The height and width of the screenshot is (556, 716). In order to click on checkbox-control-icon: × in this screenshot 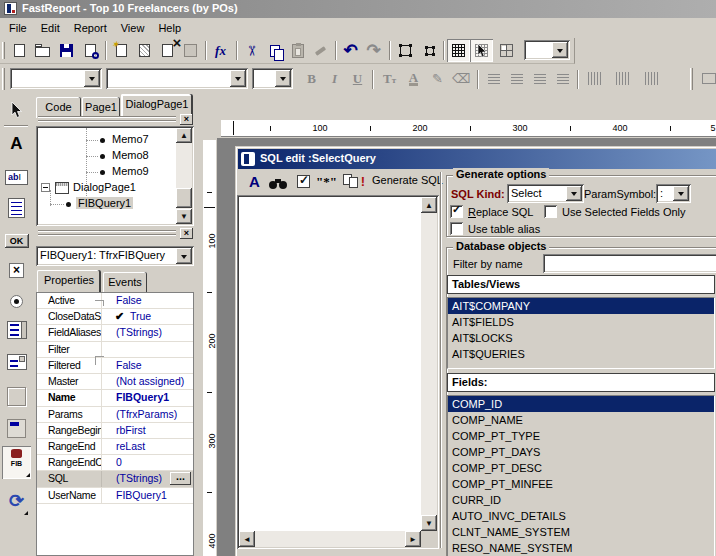, I will do `click(16, 270)`.